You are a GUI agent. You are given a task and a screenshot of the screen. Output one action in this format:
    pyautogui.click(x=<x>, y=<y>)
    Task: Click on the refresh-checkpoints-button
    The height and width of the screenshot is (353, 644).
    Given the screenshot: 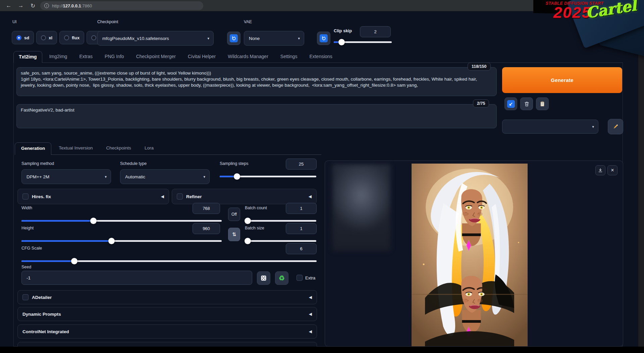 What is the action you would take?
    pyautogui.click(x=234, y=38)
    